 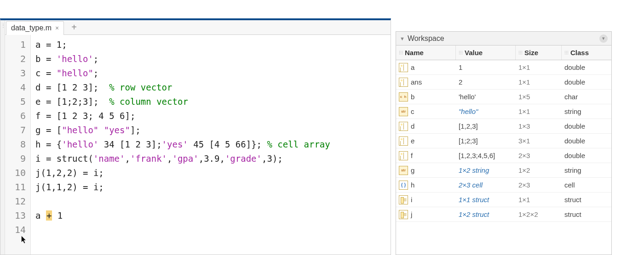 What do you see at coordinates (16, 144) in the screenshot?
I see `line-number: 8` at bounding box center [16, 144].